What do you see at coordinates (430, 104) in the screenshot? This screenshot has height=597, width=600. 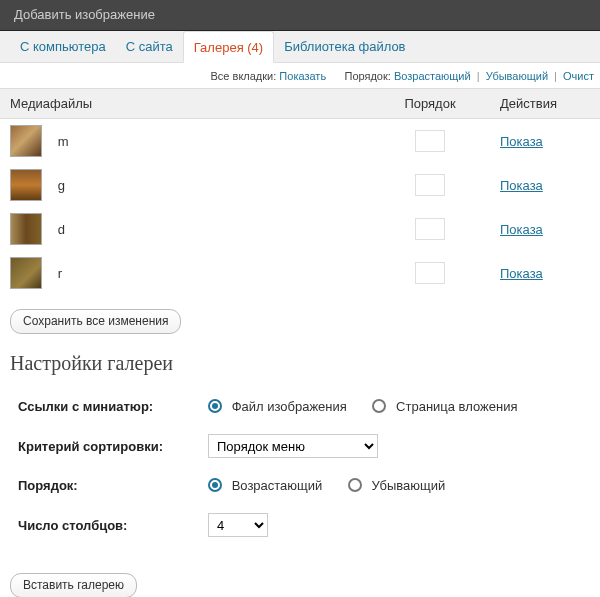 I see `col-order: Порядок` at bounding box center [430, 104].